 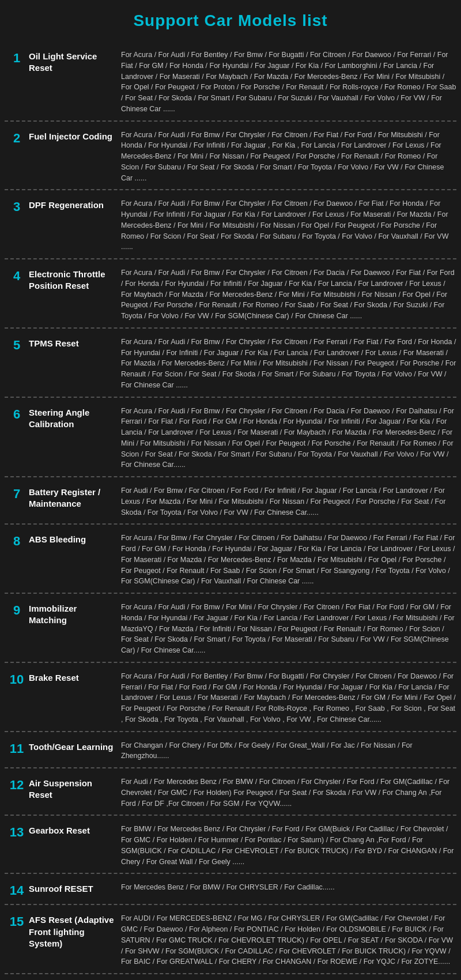 I want to click on item-desc: For Audi / For Mercedes Benz / For BMW /…, so click(x=289, y=793).